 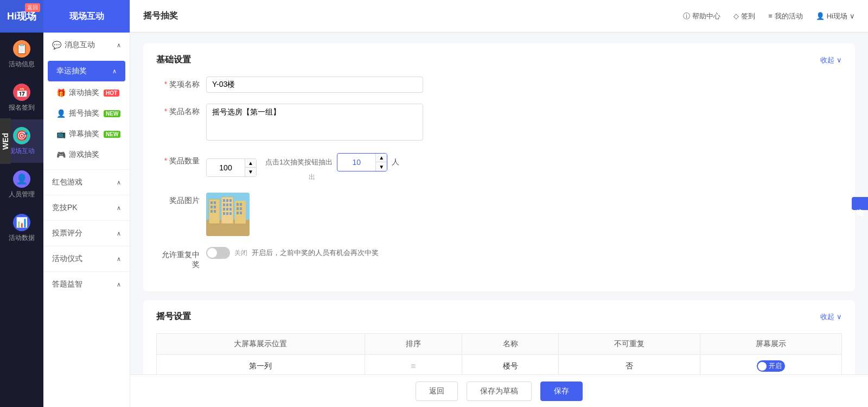 What do you see at coordinates (499, 365) in the screenshot?
I see `table-row: 第一列 ≡ 楼号 否 开启` at bounding box center [499, 365].